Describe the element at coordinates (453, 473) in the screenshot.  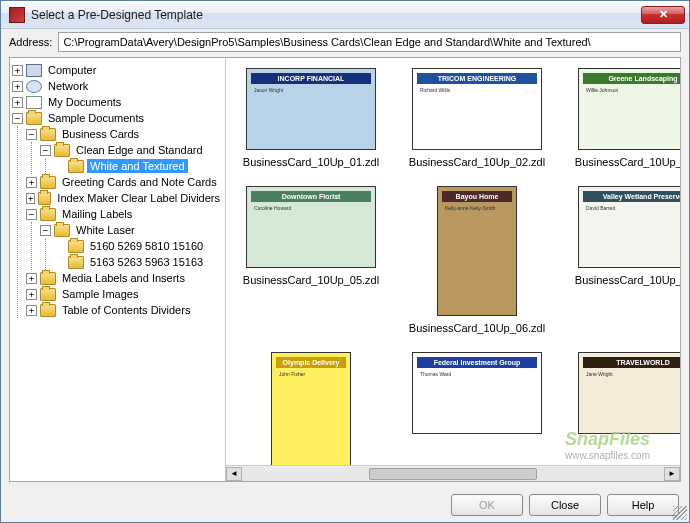
I see `horizontal-scrollbar: ◄ ►` at that location.